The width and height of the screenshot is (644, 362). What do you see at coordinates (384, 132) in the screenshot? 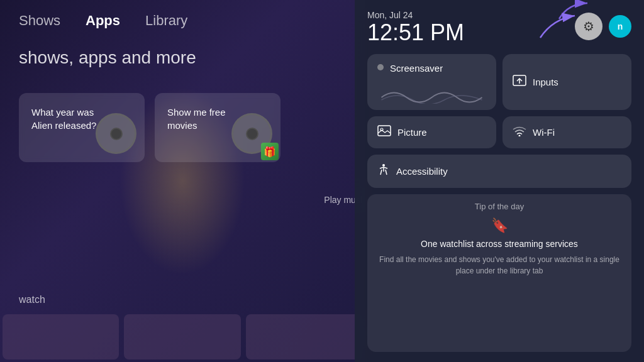
I see `picture-icon` at bounding box center [384, 132].